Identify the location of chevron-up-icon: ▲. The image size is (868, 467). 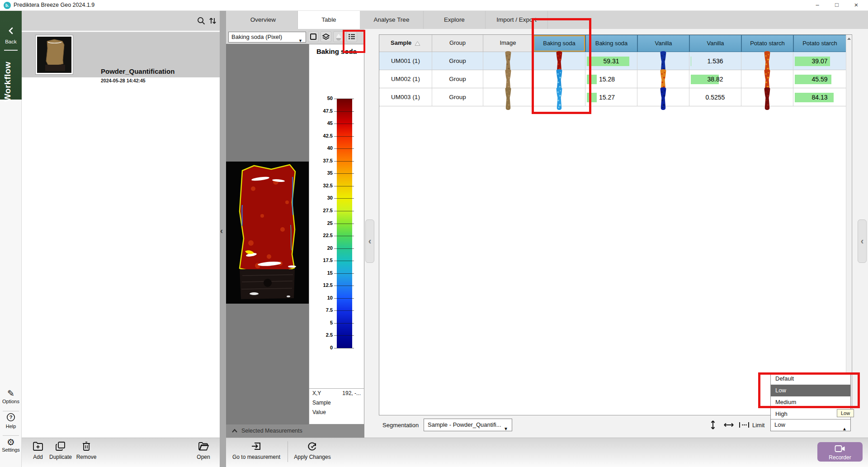
(844, 429).